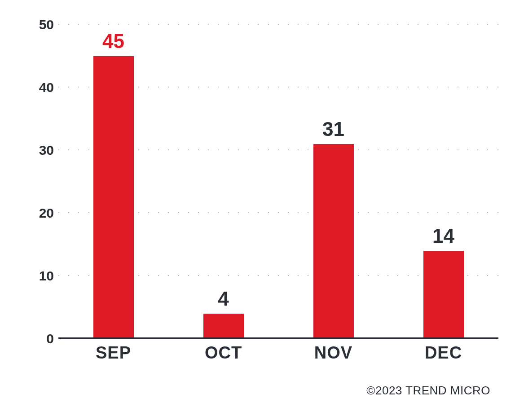 The image size is (524, 420). Describe the element at coordinates (36, 88) in the screenshot. I see `y-tick: 40` at that location.